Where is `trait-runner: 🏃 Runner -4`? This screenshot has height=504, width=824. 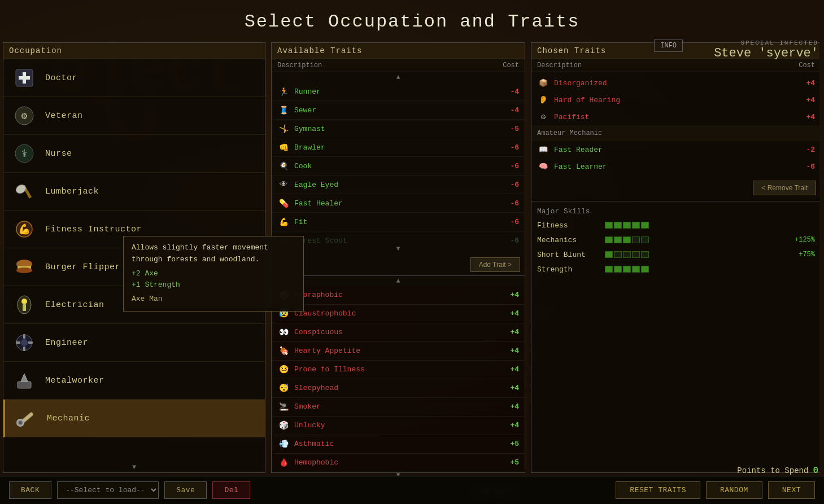 trait-runner: 🏃 Runner -4 is located at coordinates (398, 91).